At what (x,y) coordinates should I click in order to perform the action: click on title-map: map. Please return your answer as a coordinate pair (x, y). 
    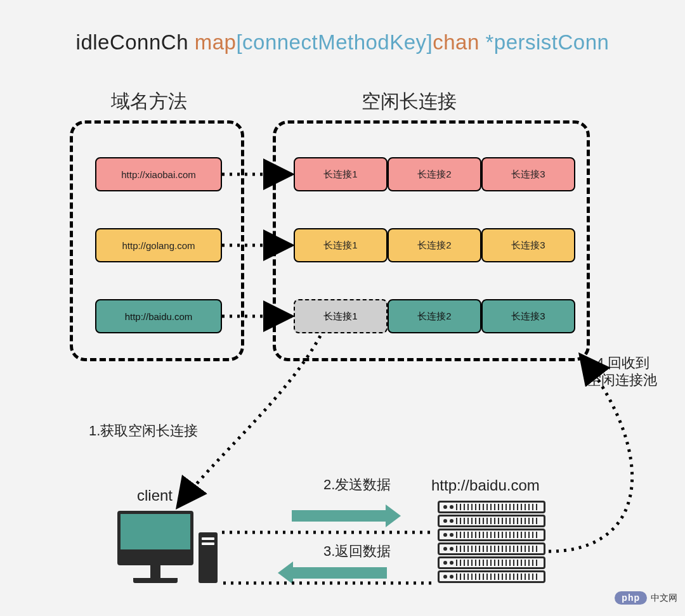
    Looking at the image, I should click on (216, 42).